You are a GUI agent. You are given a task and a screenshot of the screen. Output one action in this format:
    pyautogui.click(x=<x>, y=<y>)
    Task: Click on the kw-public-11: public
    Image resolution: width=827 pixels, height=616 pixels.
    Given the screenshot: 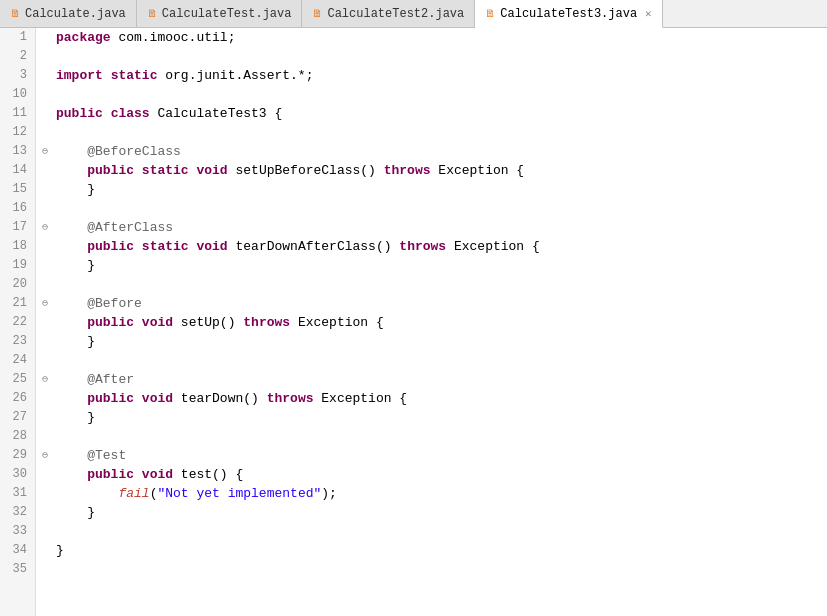 What is the action you would take?
    pyautogui.click(x=80, y=114)
    